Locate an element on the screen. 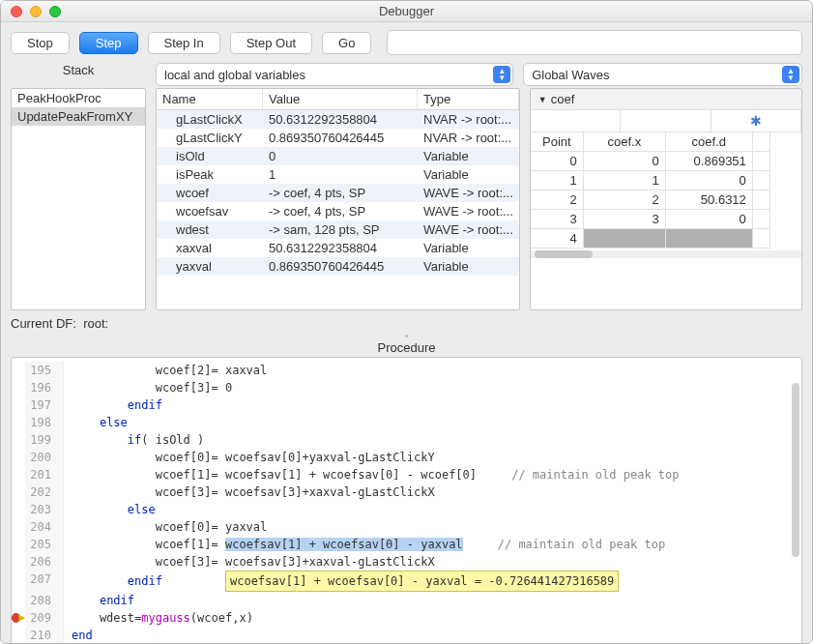  stack-label: Stack is located at coordinates (78, 74).